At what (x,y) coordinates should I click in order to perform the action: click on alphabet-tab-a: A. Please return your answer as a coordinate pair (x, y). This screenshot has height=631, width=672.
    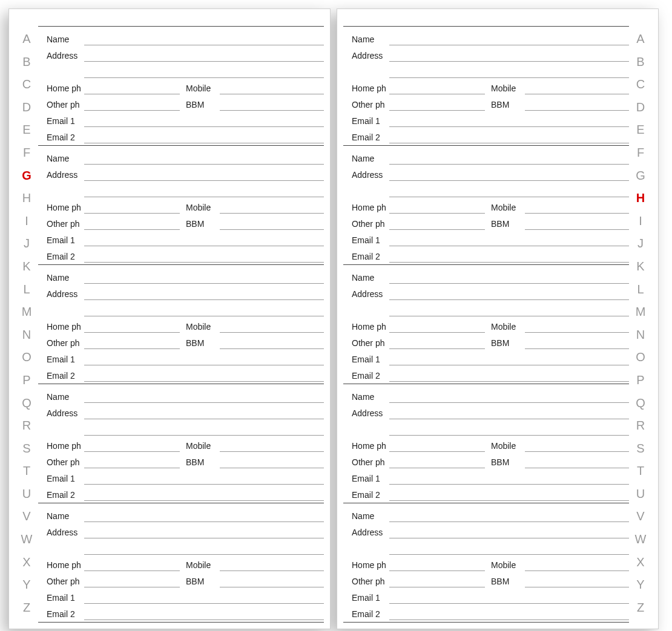
    Looking at the image, I should click on (27, 39).